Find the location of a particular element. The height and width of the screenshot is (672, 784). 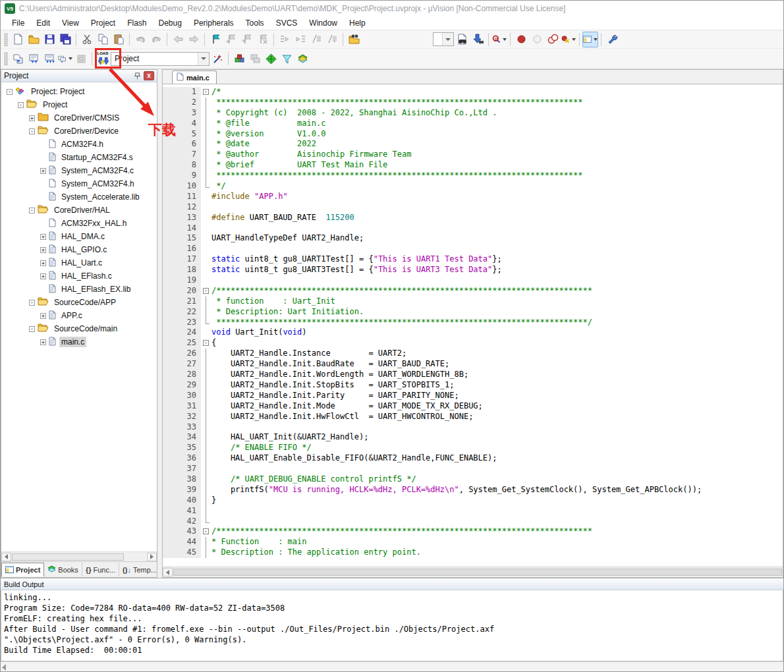

panel-tab-func: {}Func... is located at coordinates (101, 569).